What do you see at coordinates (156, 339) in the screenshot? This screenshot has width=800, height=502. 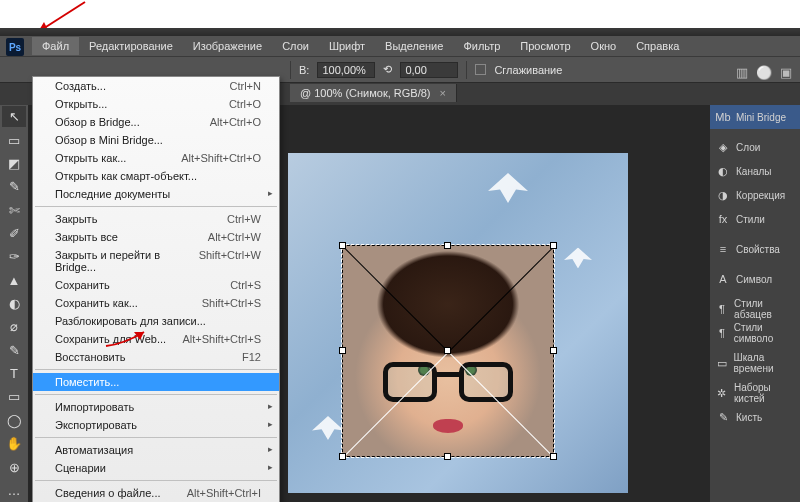 I see `menu-item: Сохранить для Web...Alt+Shift+Ctrl+S` at bounding box center [156, 339].